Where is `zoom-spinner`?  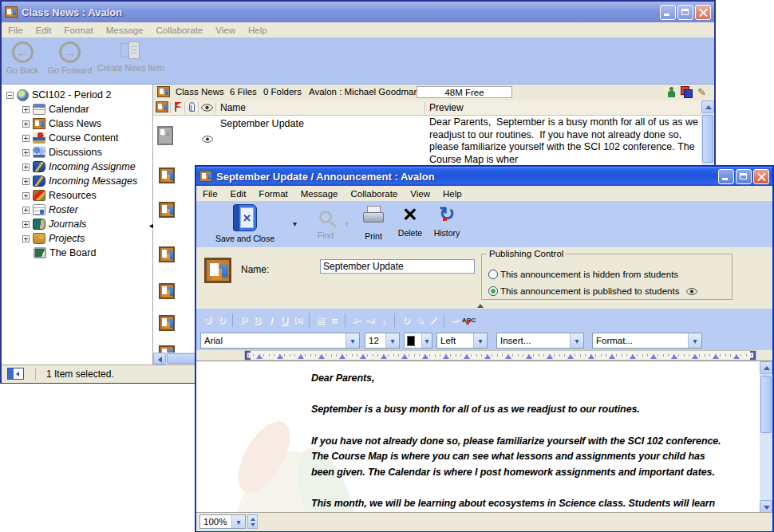 zoom-spinner is located at coordinates (252, 522).